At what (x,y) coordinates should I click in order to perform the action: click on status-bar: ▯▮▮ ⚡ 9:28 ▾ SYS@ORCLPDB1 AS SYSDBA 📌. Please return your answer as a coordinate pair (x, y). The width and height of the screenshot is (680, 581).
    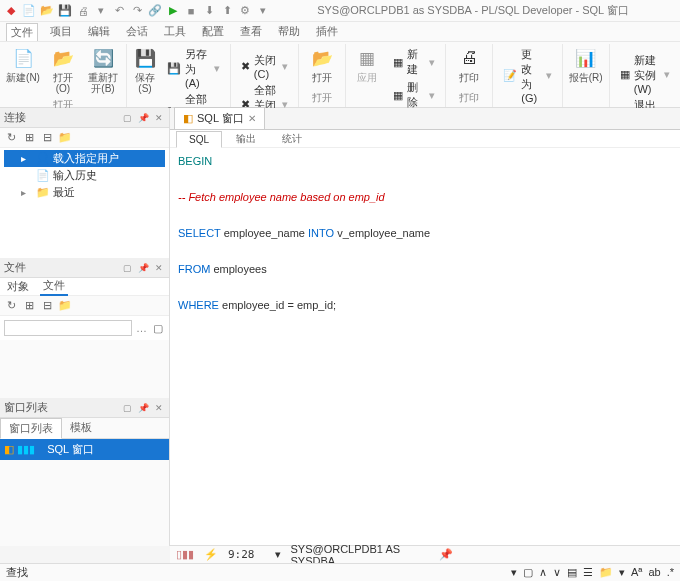
    Looking at the image, I should click on (425, 554).